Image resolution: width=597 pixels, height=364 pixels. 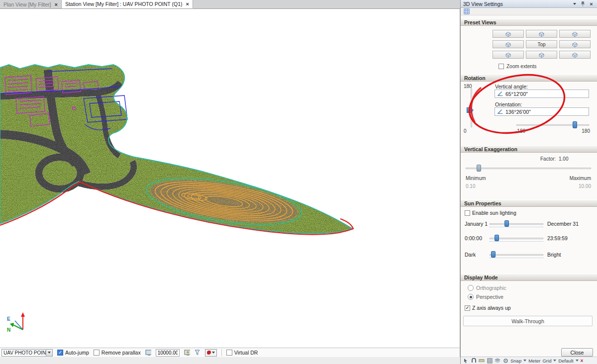 I want to click on sun-time-slider-handle, so click(x=497, y=238).